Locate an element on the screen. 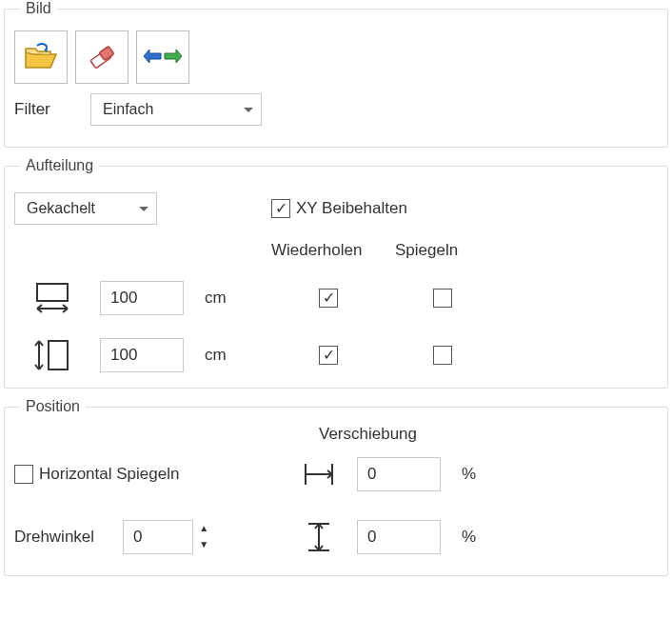 The height and width of the screenshot is (639, 672). filter-value: Einfach is located at coordinates (128, 110).